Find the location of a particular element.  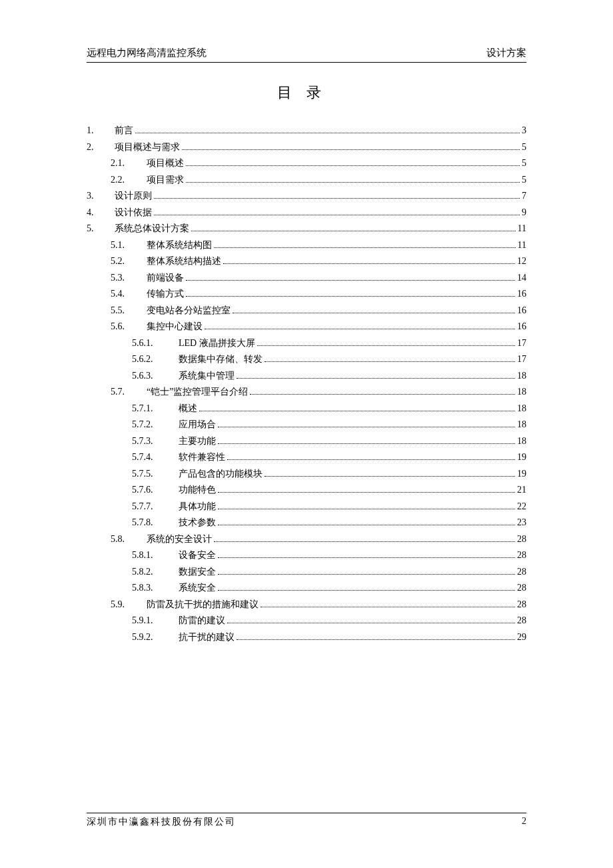

toc-entry-number: 5.7.8. is located at coordinates (155, 523).